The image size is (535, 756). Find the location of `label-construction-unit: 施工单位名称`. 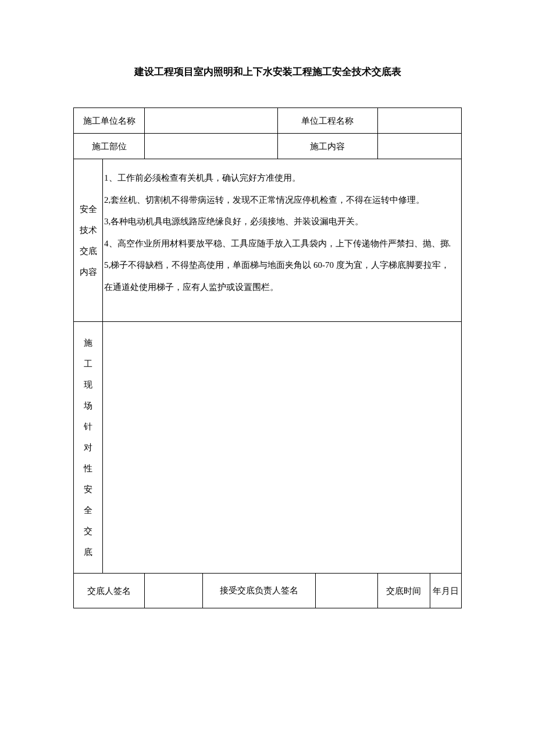

label-construction-unit: 施工单位名称 is located at coordinates (109, 121).